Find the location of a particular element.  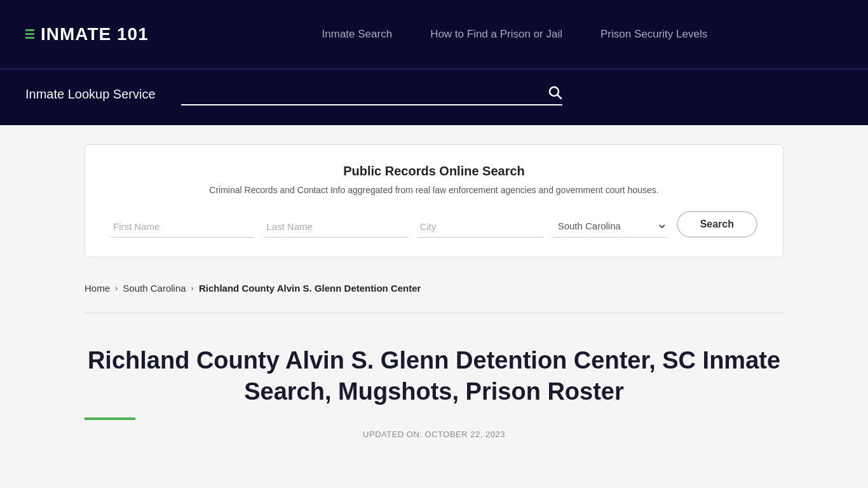

logo-text: INMATE 101 is located at coordinates (95, 34).